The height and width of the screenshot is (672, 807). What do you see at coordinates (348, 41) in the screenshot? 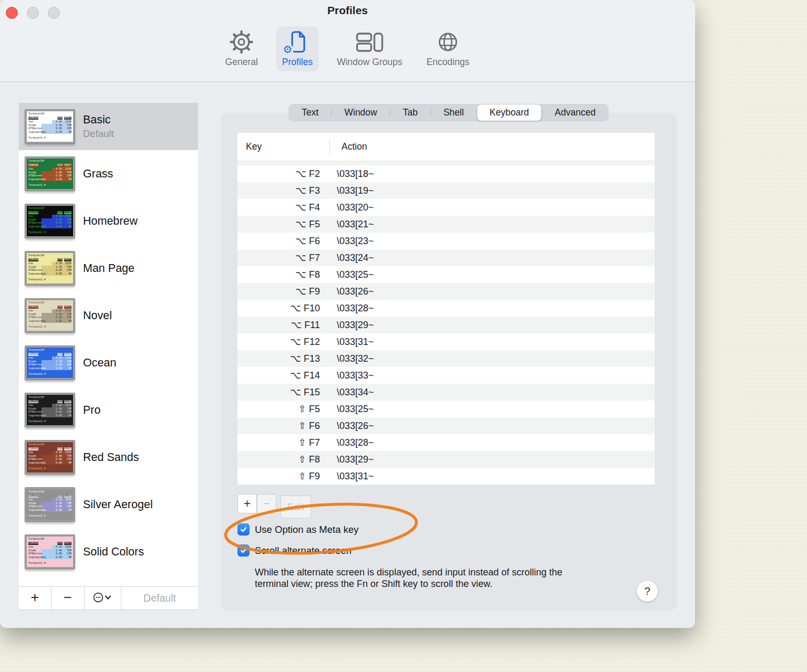
I see `titlebar: Profiles General ⚙Profiles Window Groups…` at bounding box center [348, 41].